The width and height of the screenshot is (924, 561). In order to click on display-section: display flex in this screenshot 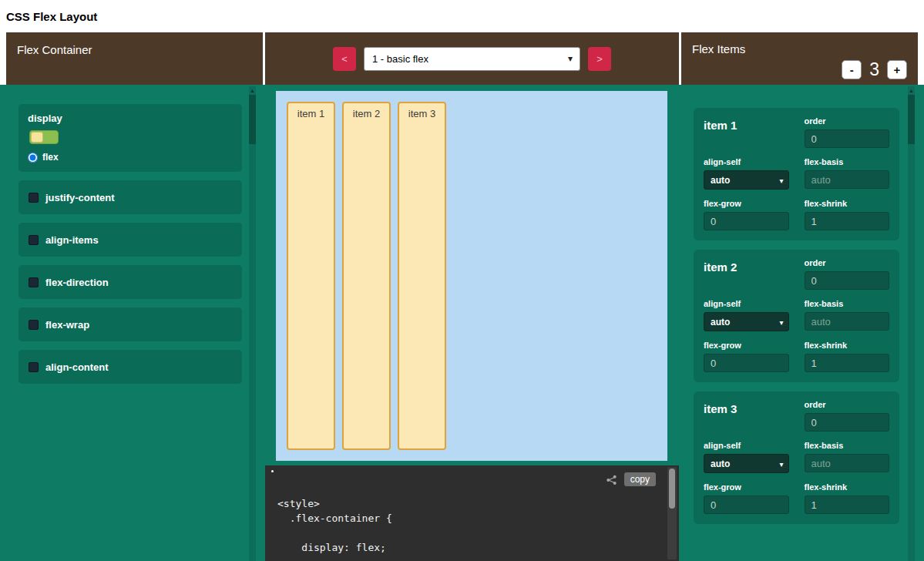, I will do `click(130, 138)`.